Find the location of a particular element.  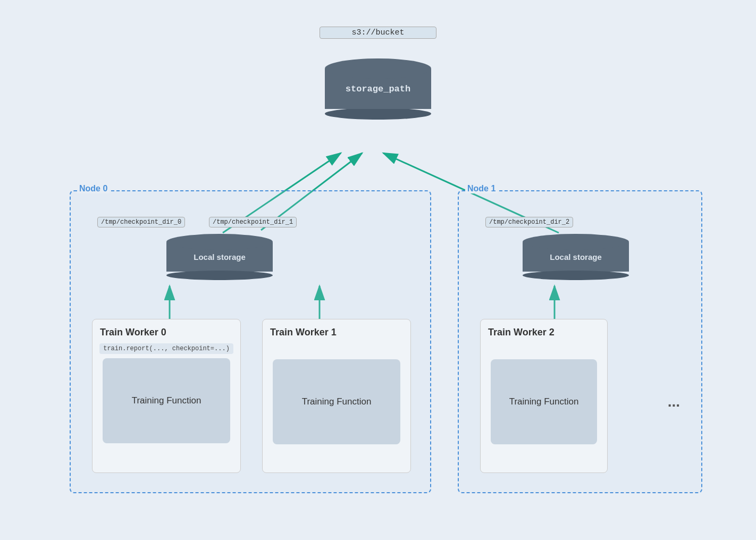

worker2-title: Train Worker 2 is located at coordinates (521, 333).